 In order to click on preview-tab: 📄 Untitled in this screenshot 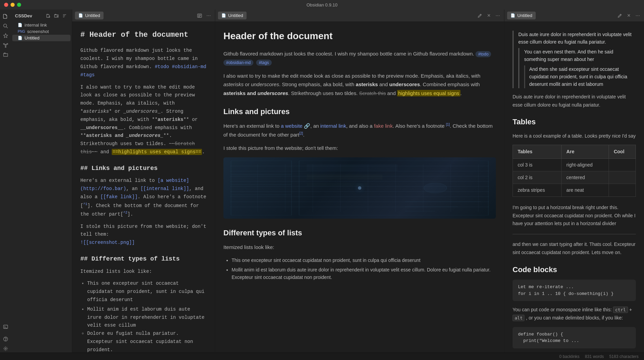, I will do `click(232, 16)`.